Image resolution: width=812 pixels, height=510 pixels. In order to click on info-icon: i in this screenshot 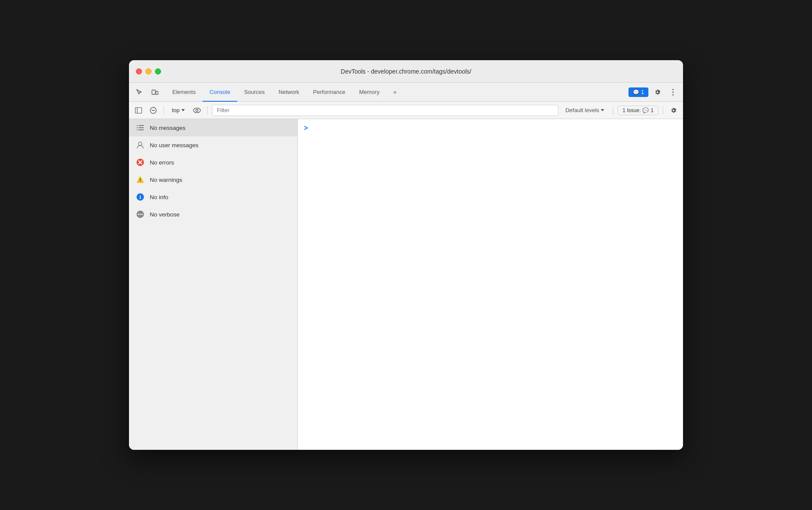, I will do `click(140, 197)`.